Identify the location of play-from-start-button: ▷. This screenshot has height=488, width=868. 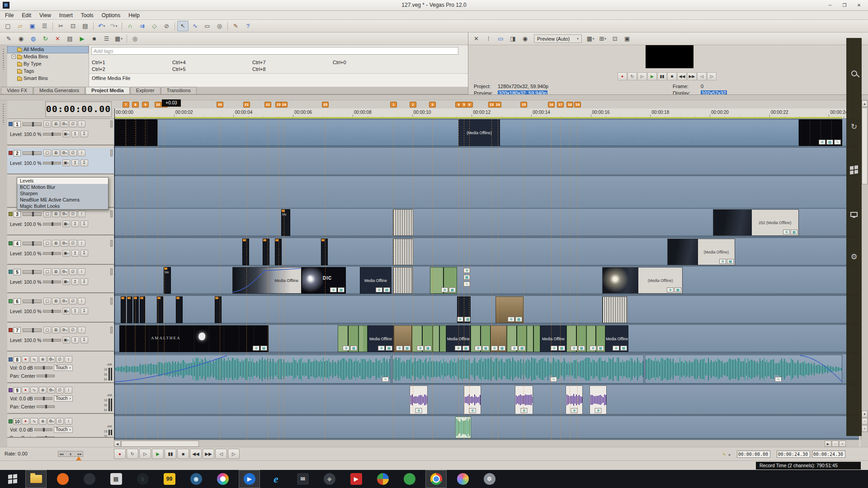
(642, 76).